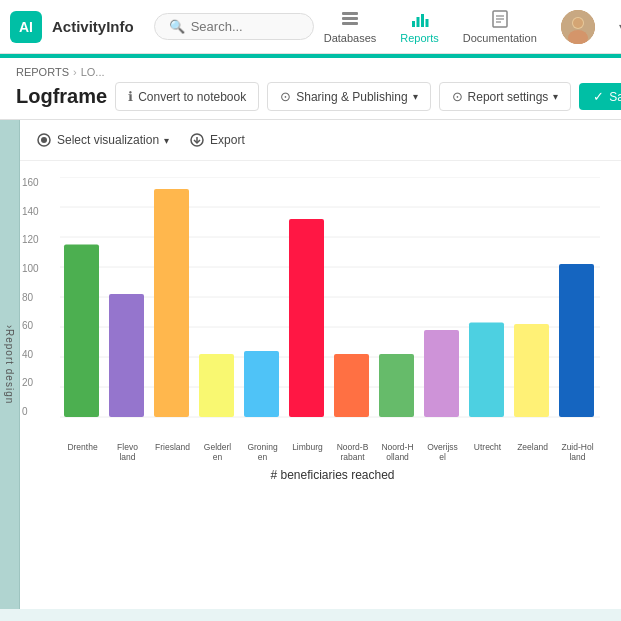 This screenshot has width=621, height=621. What do you see at coordinates (218, 452) in the screenshot?
I see `x-label-gelderland: Gelderlen` at bounding box center [218, 452].